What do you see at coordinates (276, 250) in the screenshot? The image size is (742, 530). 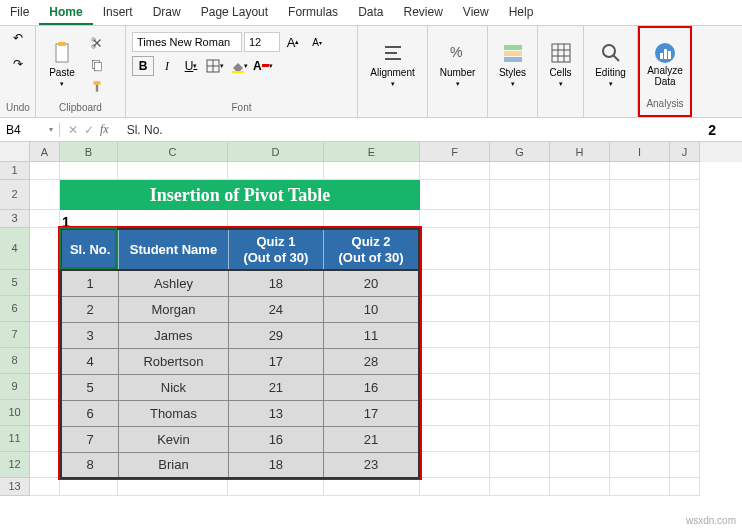 I see `table-header: Quiz 1(Out of 30)` at bounding box center [276, 250].